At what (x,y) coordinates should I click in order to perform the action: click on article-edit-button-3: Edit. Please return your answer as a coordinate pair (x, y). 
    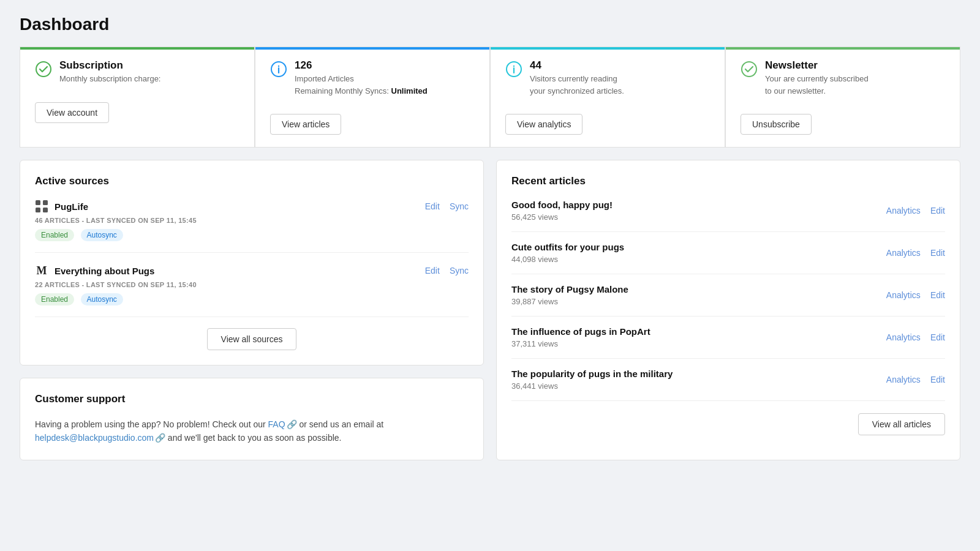
    Looking at the image, I should click on (938, 295).